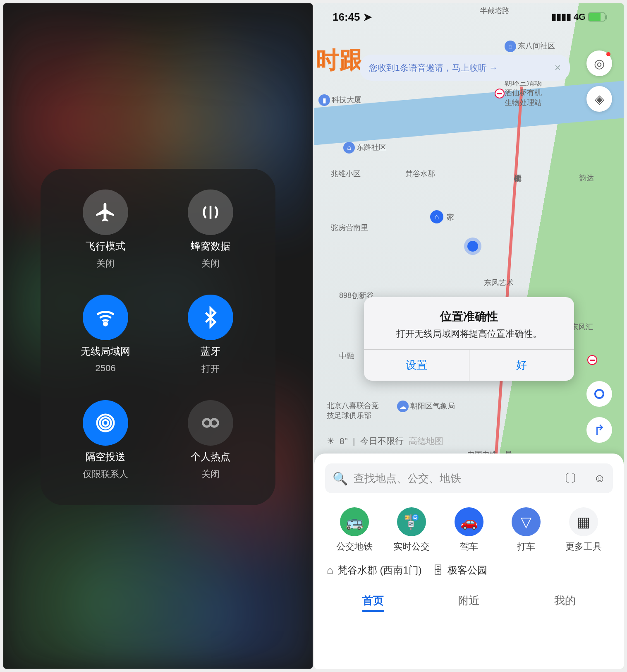  What do you see at coordinates (599, 63) in the screenshot?
I see `message-fab: ◎` at bounding box center [599, 63].